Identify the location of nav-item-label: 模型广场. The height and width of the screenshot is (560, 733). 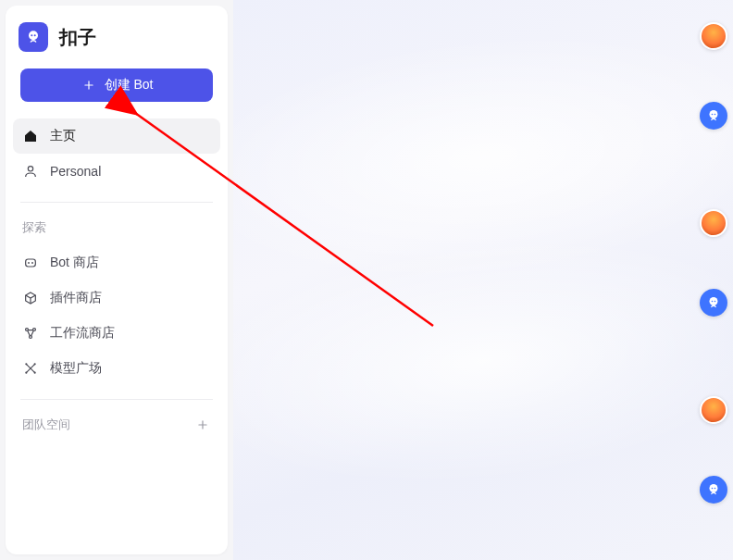
(76, 368).